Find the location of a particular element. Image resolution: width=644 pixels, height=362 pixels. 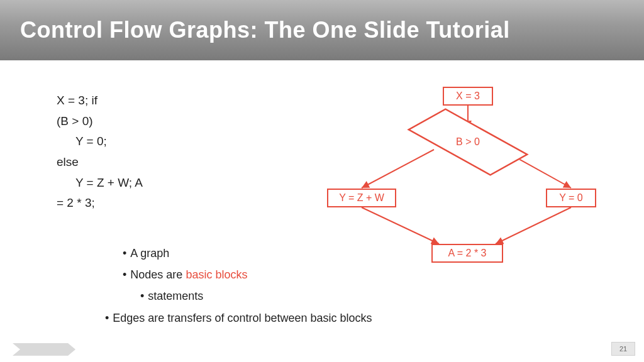

flow-node-right: Y = 0 is located at coordinates (571, 198).